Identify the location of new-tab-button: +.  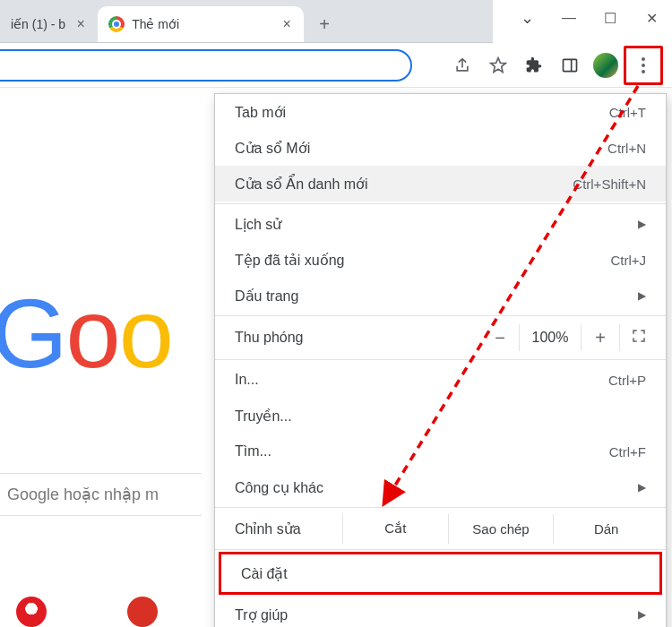
(324, 24).